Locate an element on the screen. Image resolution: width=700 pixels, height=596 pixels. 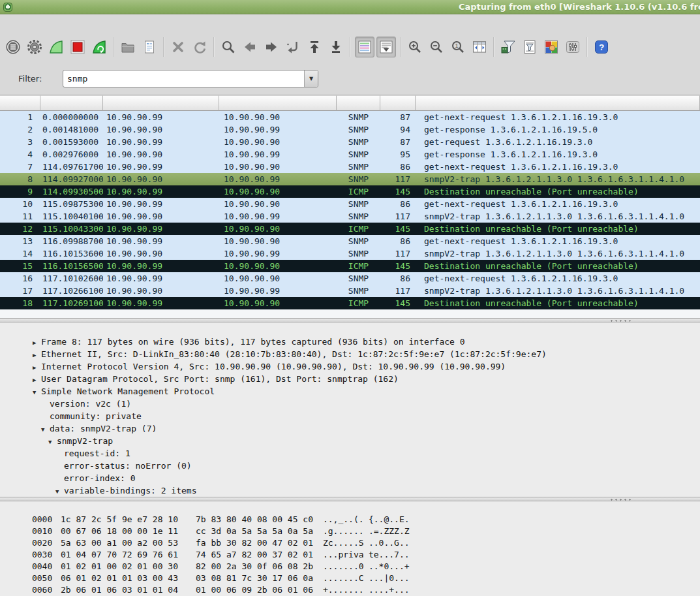
detail-line: ▶Frame 8: 117 bytes on wire (936 bits), … is located at coordinates (350, 329).